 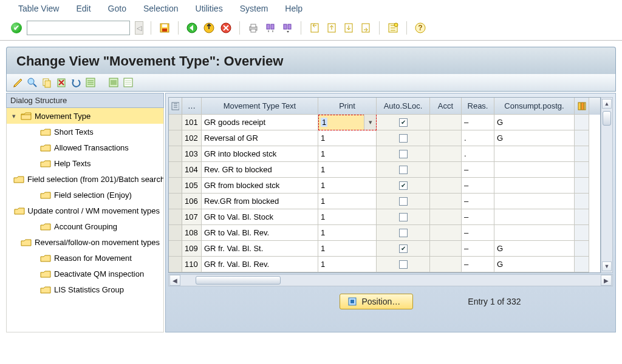 I want to click on menu-selection: Selection, so click(x=161, y=8).